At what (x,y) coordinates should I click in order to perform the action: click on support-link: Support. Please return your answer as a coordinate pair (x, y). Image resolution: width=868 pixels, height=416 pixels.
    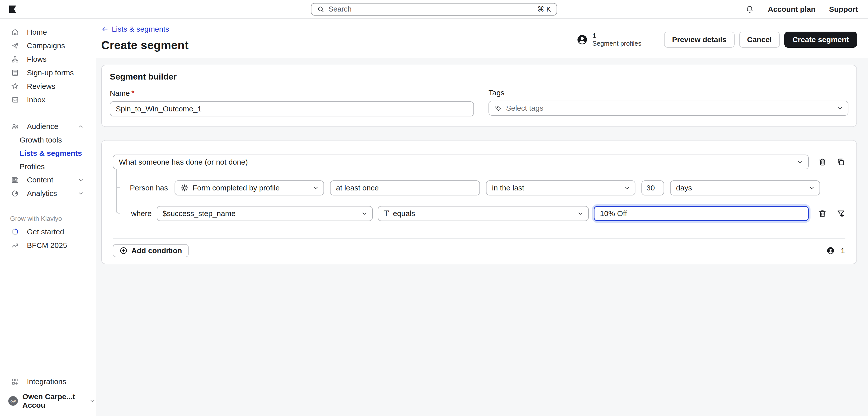
    Looking at the image, I should click on (843, 9).